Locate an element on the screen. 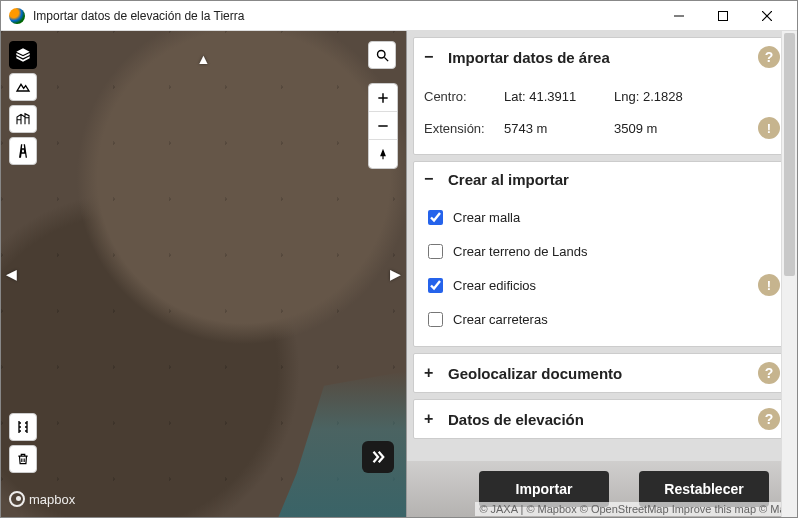 This screenshot has height=518, width=798. bottom-left-toolbar is located at coordinates (23, 443).